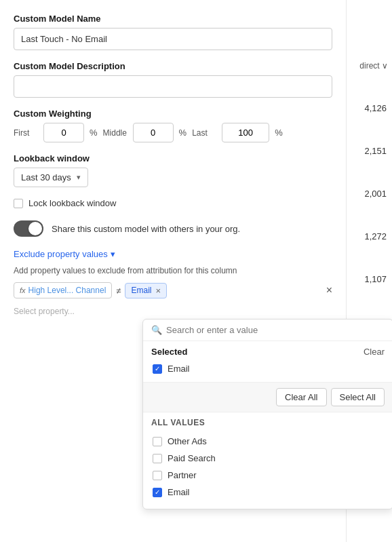 Image resolution: width=392 pixels, height=542 pixels. What do you see at coordinates (157, 442) in the screenshot?
I see `other-ads-checkbox` at bounding box center [157, 442].